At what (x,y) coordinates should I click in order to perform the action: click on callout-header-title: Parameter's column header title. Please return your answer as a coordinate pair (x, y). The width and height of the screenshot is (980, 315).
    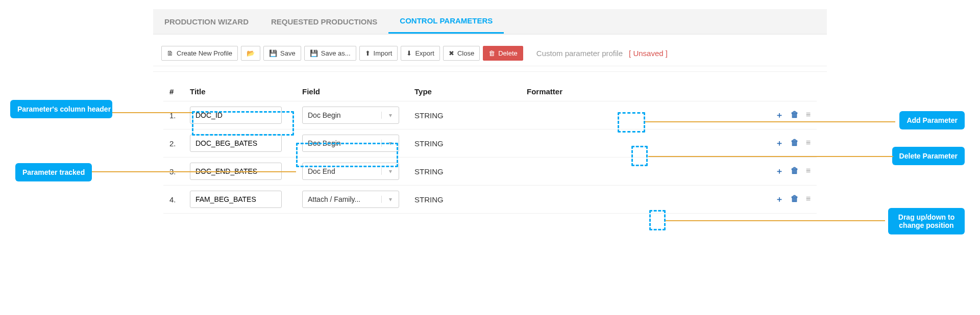
    Looking at the image, I should click on (61, 109).